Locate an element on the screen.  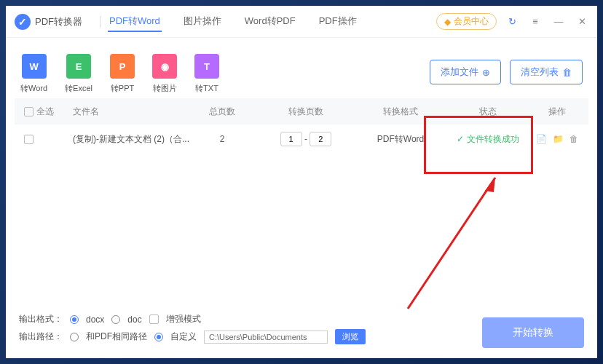
radio-label: 和PDF相同路径 is located at coordinates (117, 336).